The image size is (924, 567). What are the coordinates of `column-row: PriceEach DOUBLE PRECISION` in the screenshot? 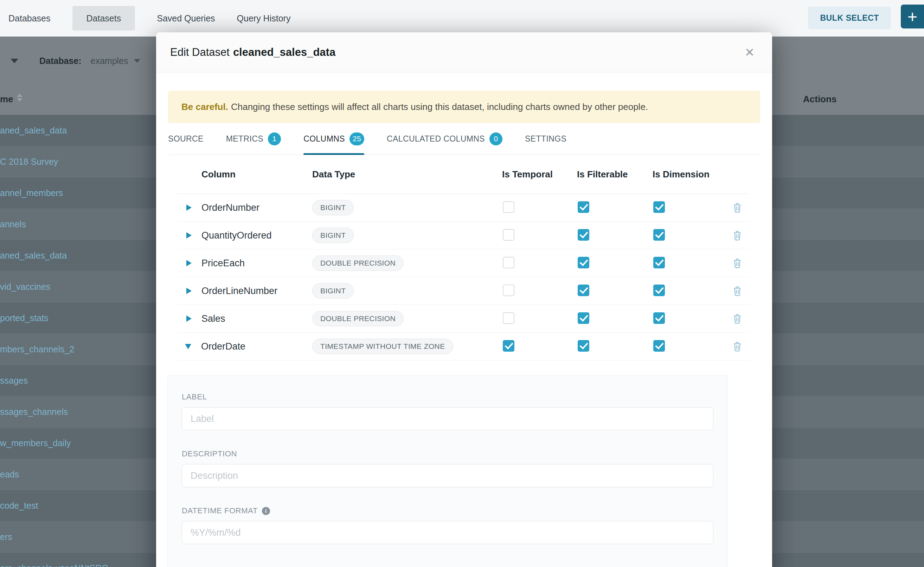 It's located at (464, 263).